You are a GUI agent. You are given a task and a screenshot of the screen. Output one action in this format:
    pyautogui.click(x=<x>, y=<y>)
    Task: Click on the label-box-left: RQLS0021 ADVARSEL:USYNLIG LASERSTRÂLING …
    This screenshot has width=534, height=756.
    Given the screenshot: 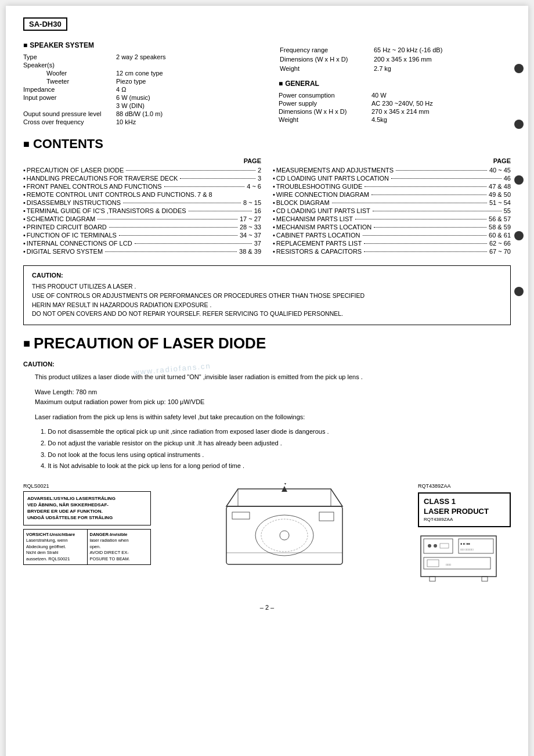 What is the action you would take?
    pyautogui.click(x=87, y=524)
    